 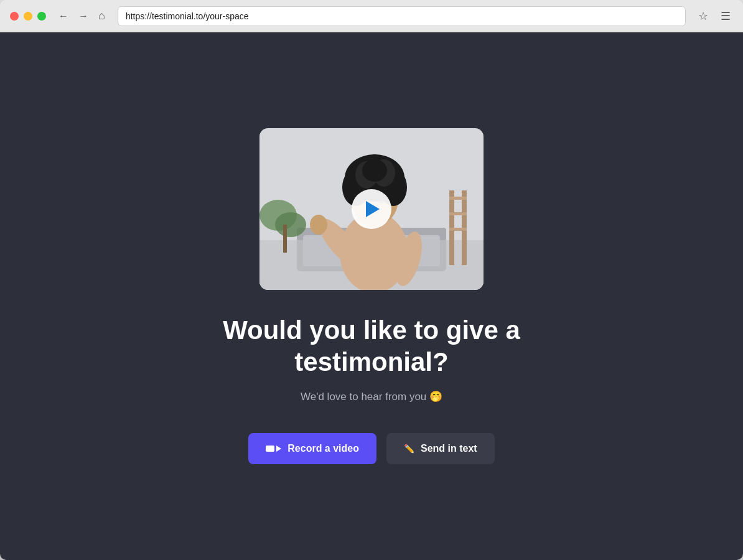 What do you see at coordinates (324, 449) in the screenshot?
I see `record-video-label: Record a video` at bounding box center [324, 449].